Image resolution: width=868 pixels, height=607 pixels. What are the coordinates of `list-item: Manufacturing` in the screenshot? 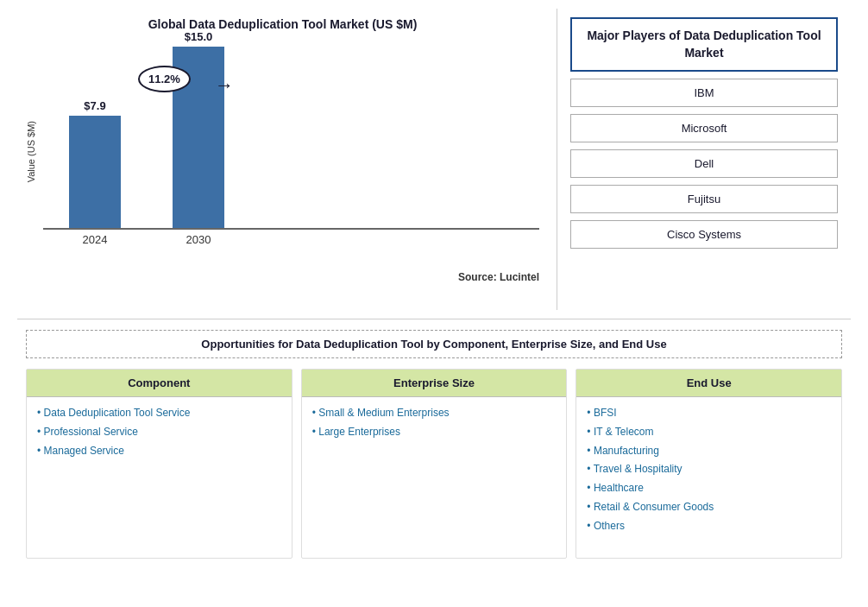 It's located at (709, 451).